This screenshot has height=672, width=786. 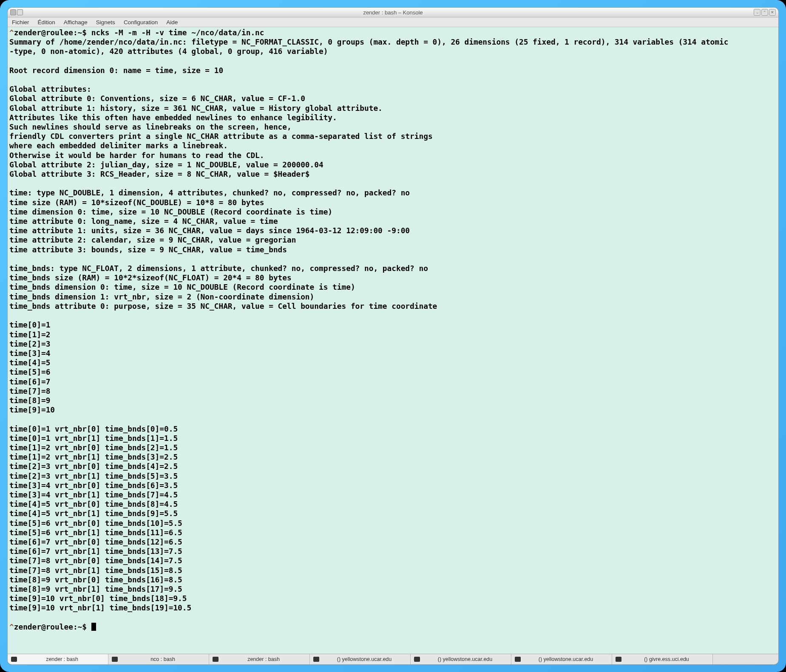 I want to click on tab-bar: zender : bash nco : bash zender : bash (…, so click(x=393, y=659).